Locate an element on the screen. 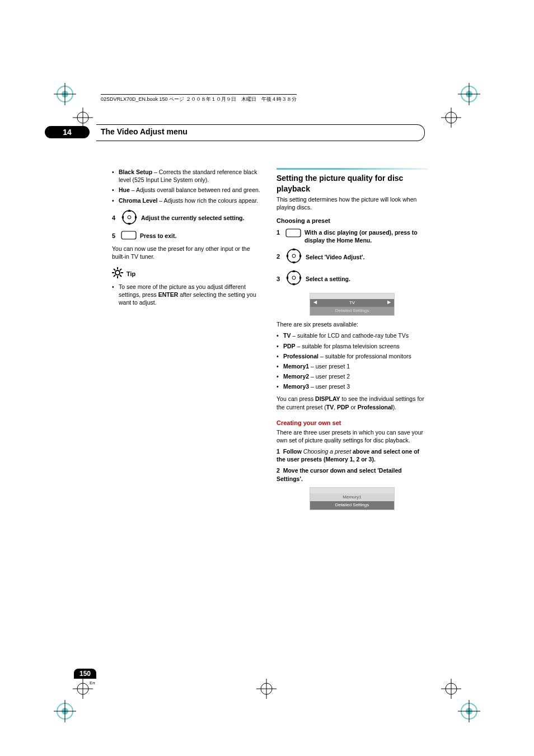 Image resolution: width=534 pixels, height=756 pixels. ui-preview-2: Memory1 Detailed Settings is located at coordinates (352, 499).